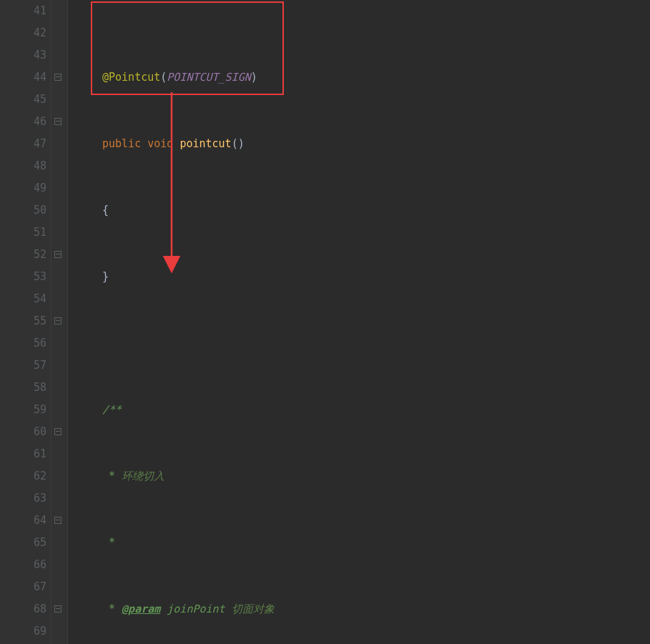  Describe the element at coordinates (23, 233) in the screenshot. I see `line-number: 51` at that location.